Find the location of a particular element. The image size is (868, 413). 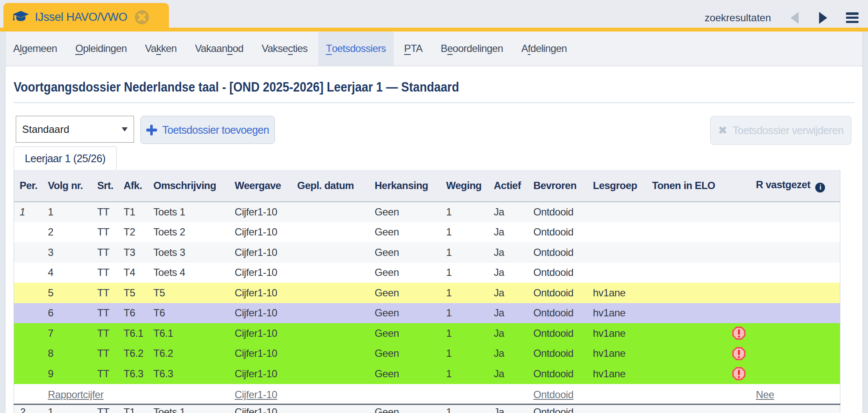

nav-item-algemeen: Algemeen is located at coordinates (35, 49).